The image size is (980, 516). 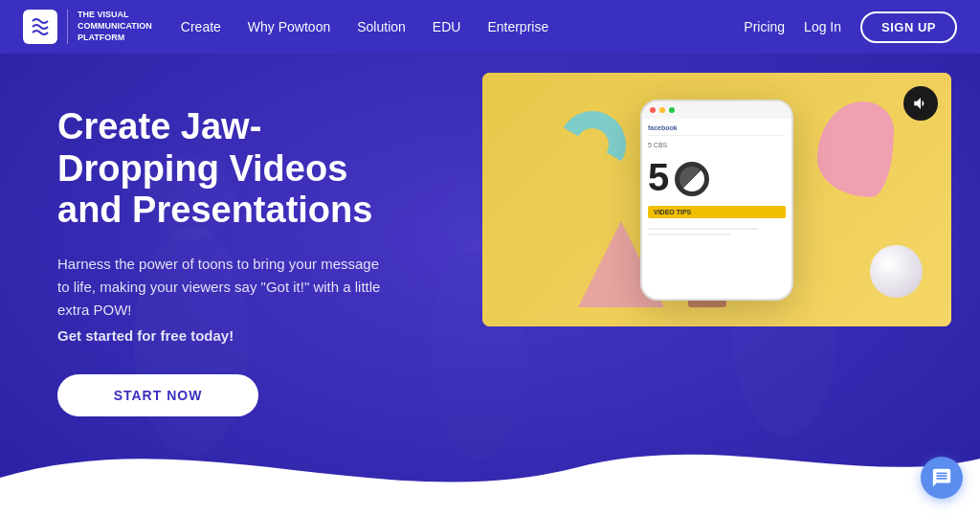 I want to click on nav-why-powtoon: Why Powtoon, so click(x=289, y=27).